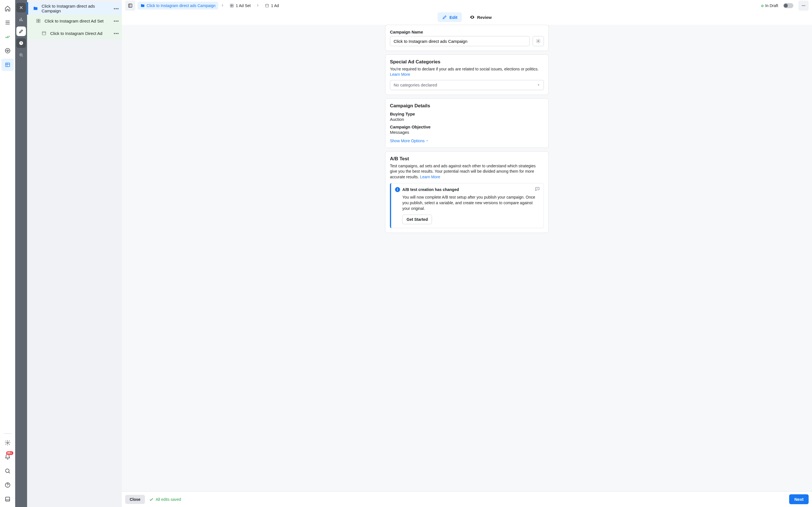 The height and width of the screenshot is (507, 812). I want to click on edit-icon, so click(21, 32).